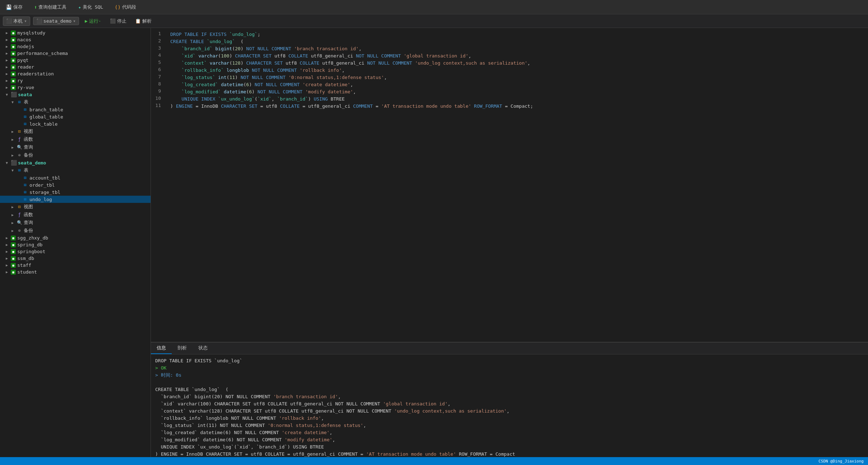 This screenshot has width=868, height=465. Describe the element at coordinates (50, 7) in the screenshot. I see `create-tool-button: ⬆ 查询创建工具` at that location.